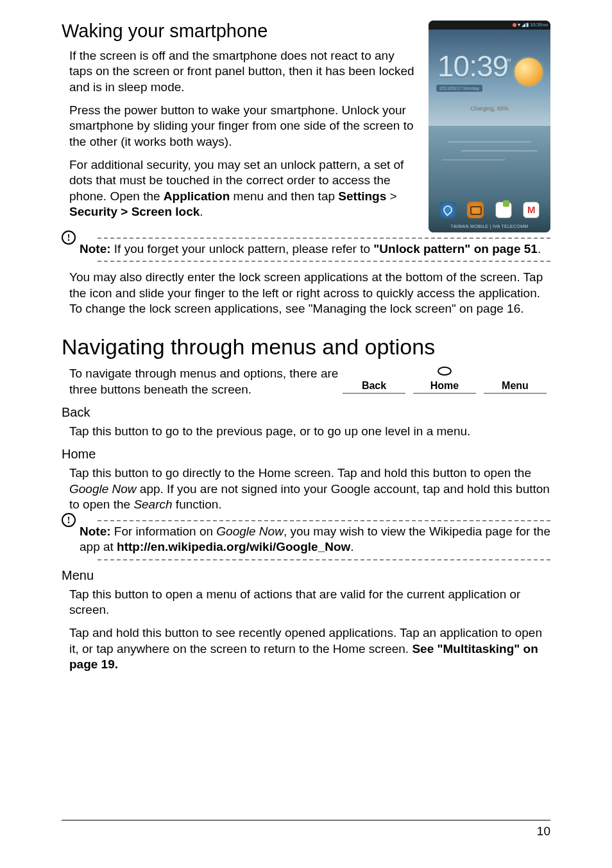 The width and height of the screenshot is (612, 868). I want to click on dock-sms-icon, so click(504, 210).